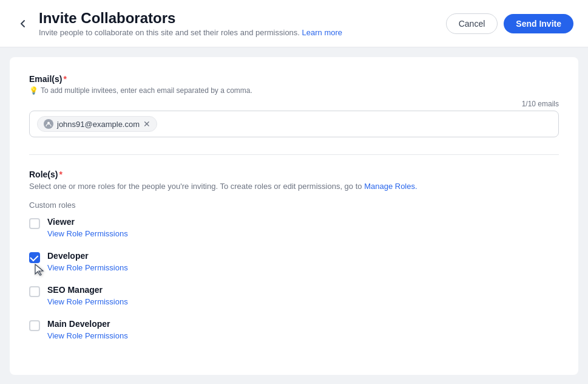 This screenshot has width=588, height=384. I want to click on cancel-button: Cancel, so click(472, 24).